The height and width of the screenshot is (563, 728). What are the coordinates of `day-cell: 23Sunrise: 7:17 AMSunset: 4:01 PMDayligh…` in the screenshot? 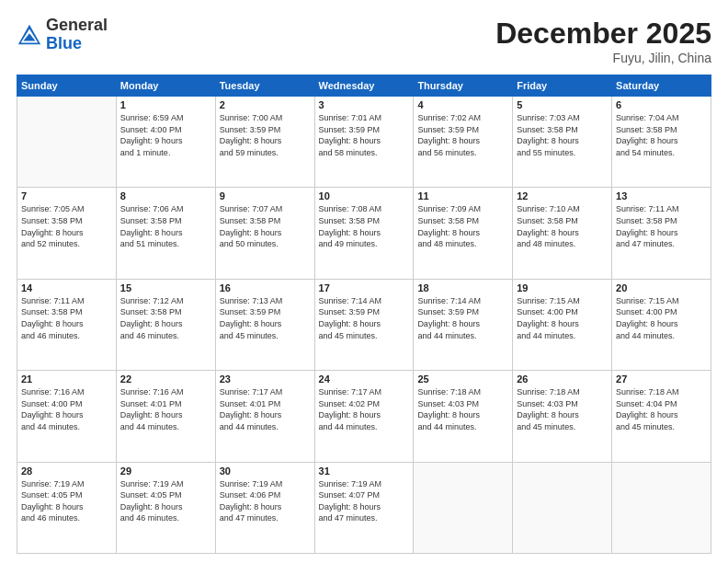 It's located at (265, 416).